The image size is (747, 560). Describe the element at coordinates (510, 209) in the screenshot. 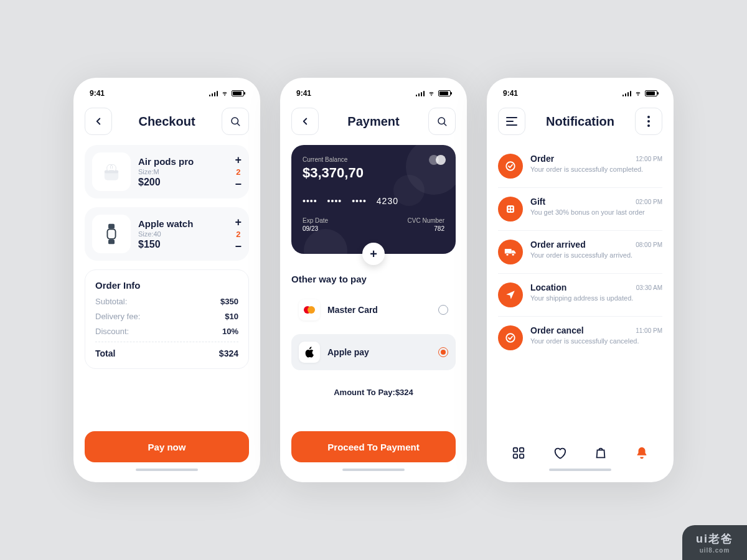

I see `gift-icon` at that location.